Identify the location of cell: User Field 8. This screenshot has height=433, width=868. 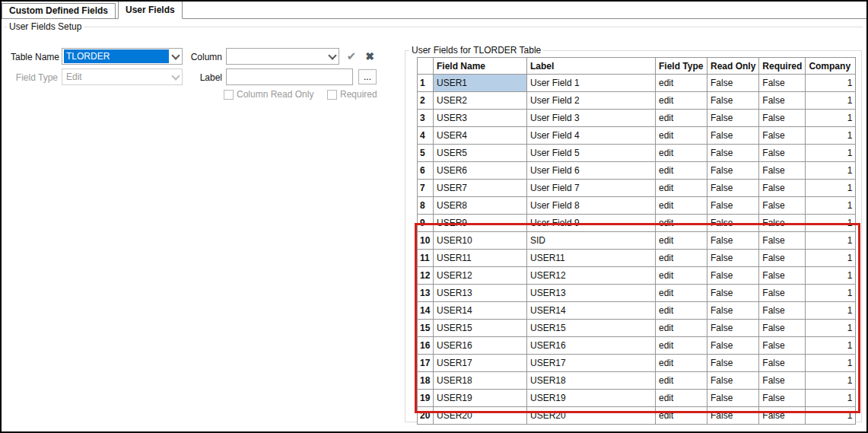
(592, 205).